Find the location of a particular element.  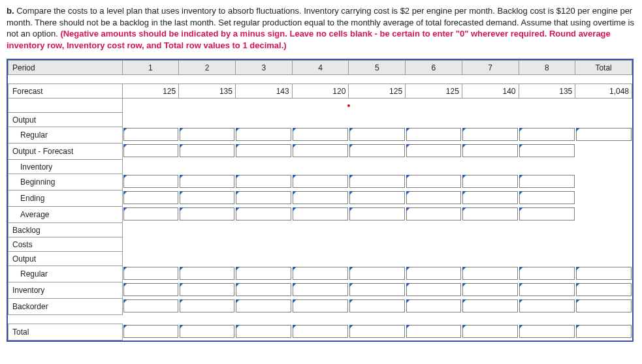

forecast-1: 125 is located at coordinates (150, 91).